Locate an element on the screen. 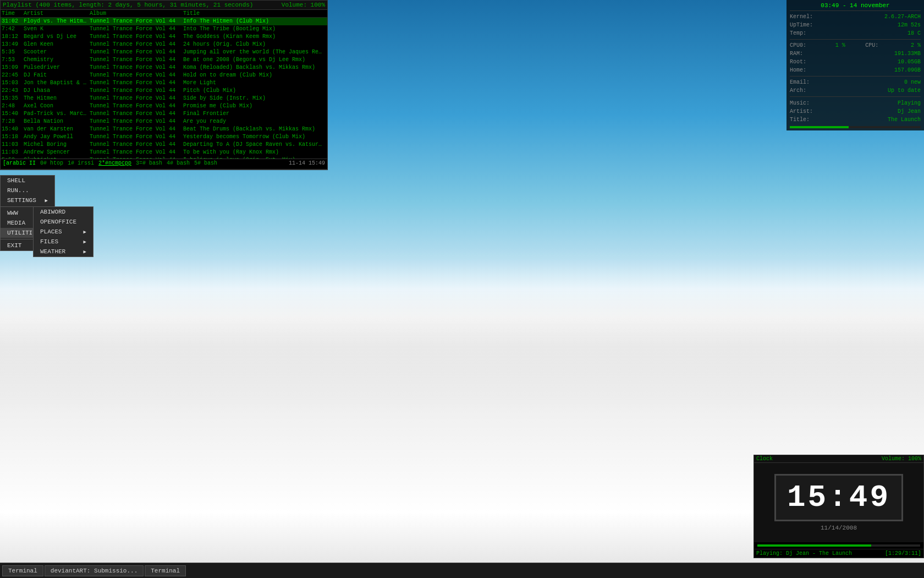 The height and width of the screenshot is (578, 924). cpu1-value: 2 % is located at coordinates (916, 45).